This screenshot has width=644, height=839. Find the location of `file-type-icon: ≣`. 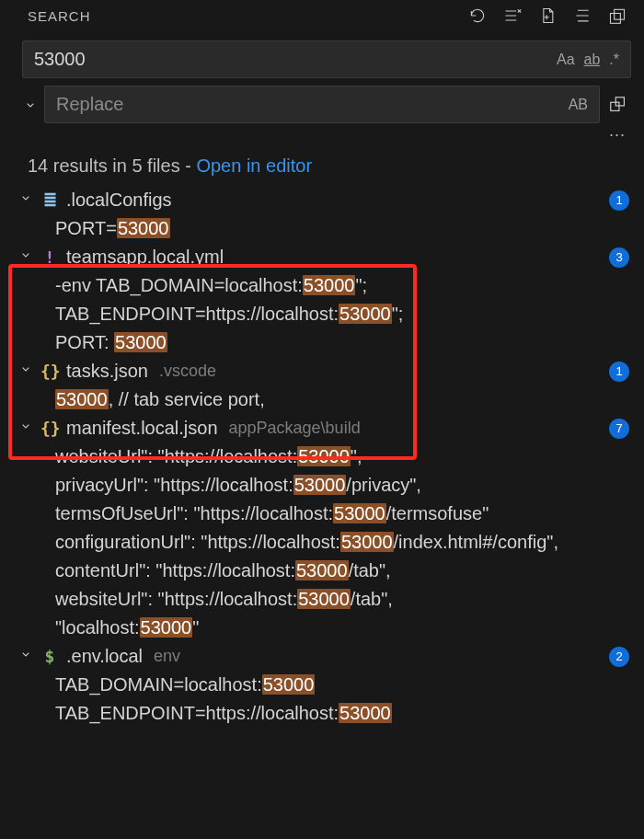

file-type-icon: ≣ is located at coordinates (50, 201).